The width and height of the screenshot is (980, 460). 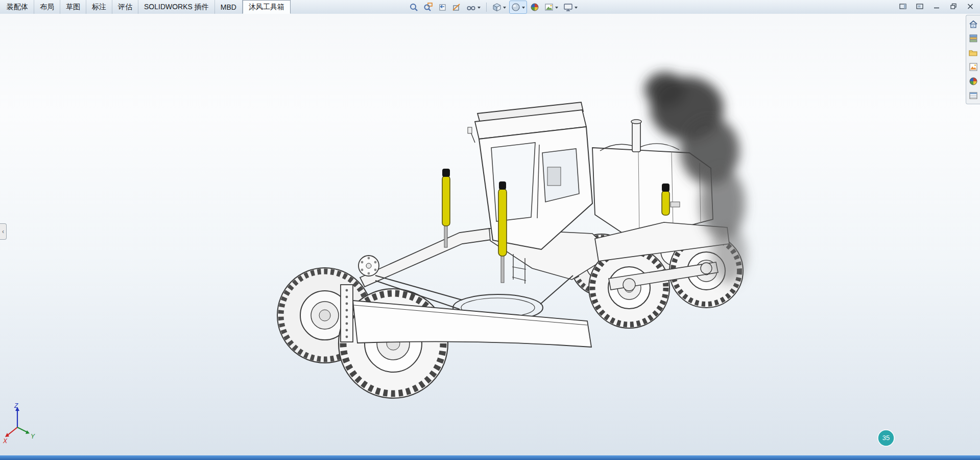 I want to click on books-stack-icon, so click(x=973, y=38).